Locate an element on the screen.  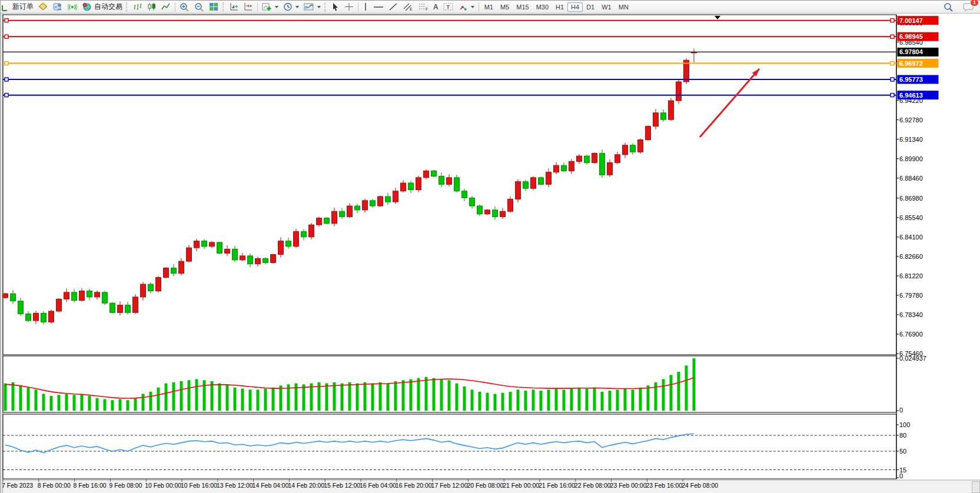
text-label-button: T is located at coordinates (449, 7).